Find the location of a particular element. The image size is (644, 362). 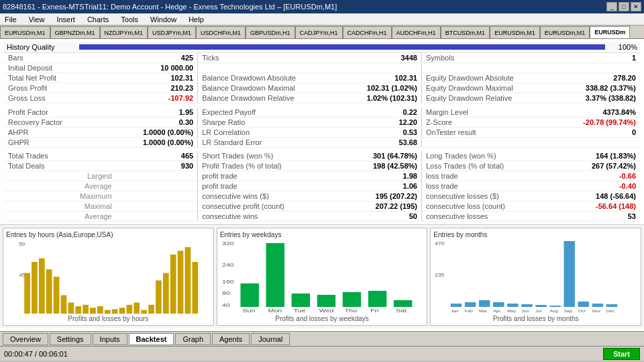

tab-eurusdm-active: EURUSDm is located at coordinates (610, 32).